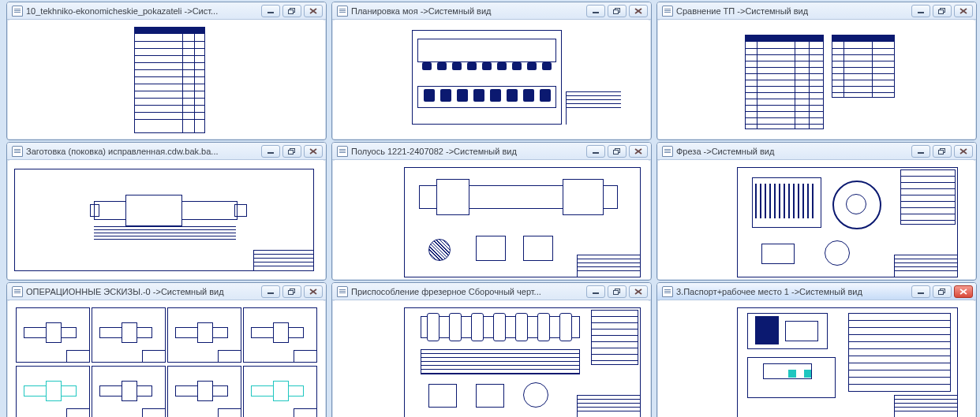 The image size is (980, 417). I want to click on window-title: Сравнение ТП ->Системный вид, so click(792, 11).